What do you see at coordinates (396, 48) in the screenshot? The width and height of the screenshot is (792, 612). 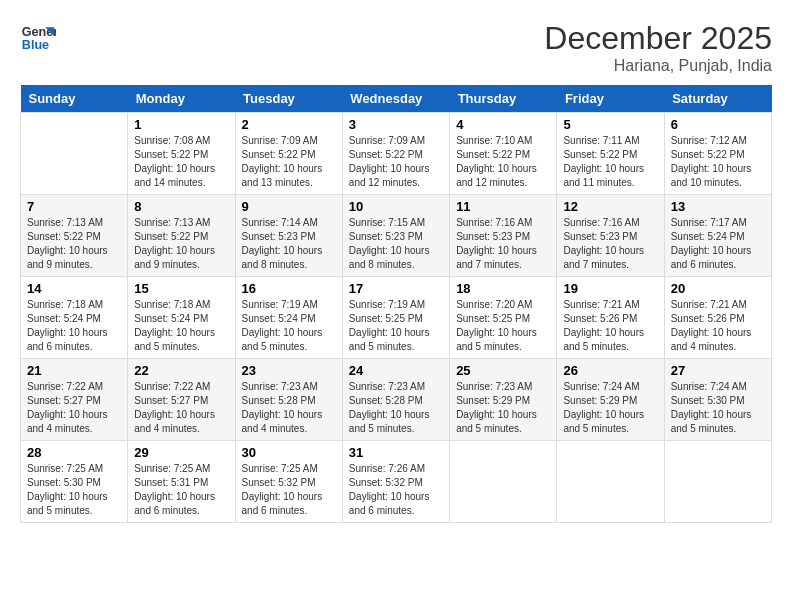 I see `page-header: General Blue December 2025 Hariana, Punj…` at bounding box center [396, 48].